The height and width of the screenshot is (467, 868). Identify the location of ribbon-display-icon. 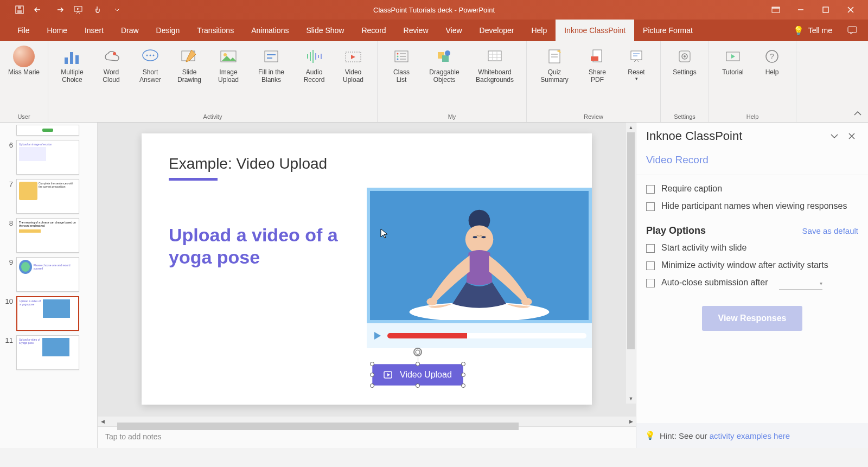
(776, 10).